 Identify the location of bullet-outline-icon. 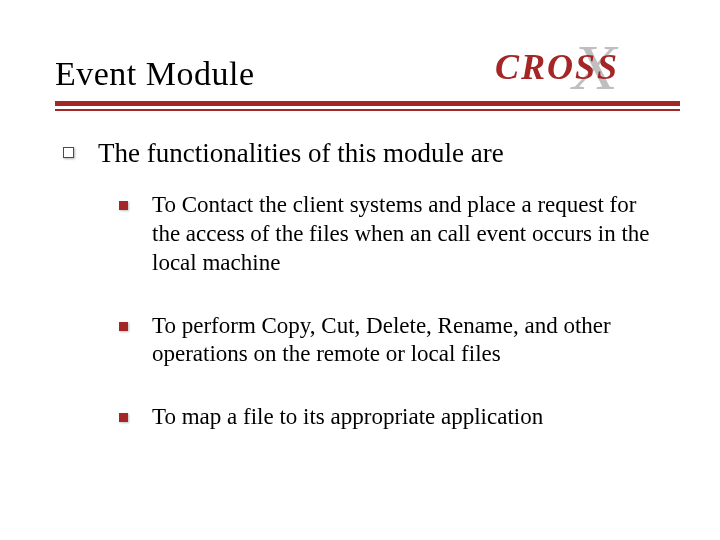
(68, 152).